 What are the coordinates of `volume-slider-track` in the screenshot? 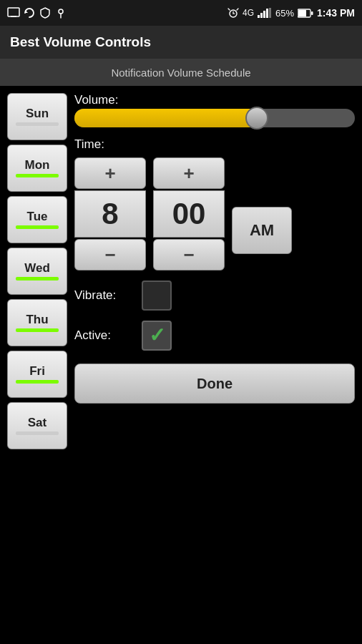 It's located at (215, 118).